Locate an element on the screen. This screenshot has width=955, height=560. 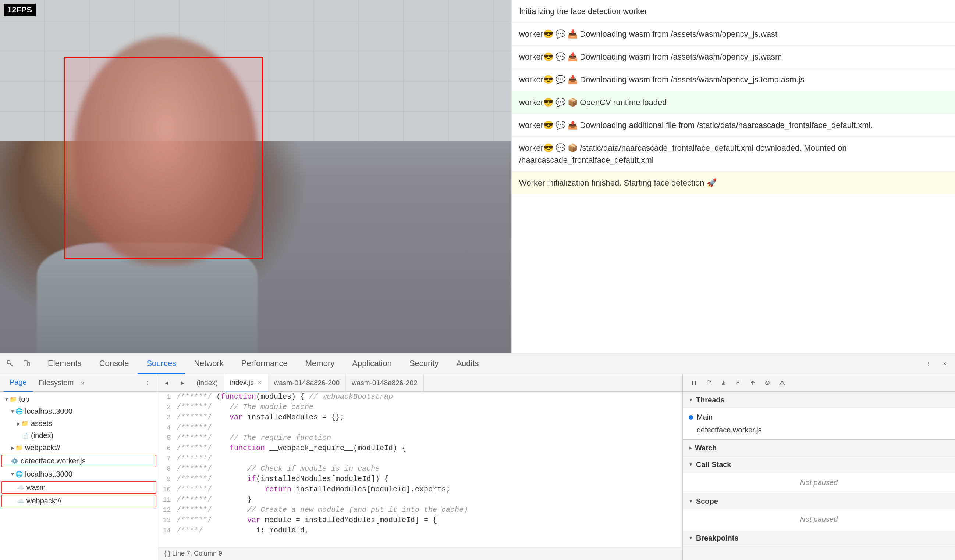
tab-console: Console is located at coordinates (114, 364).